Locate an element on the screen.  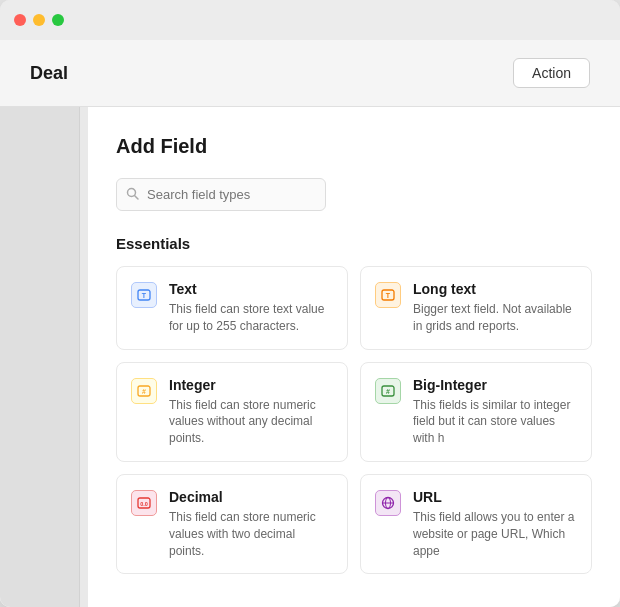
big-integer-field-info: Big-Integer This fields is similar to in… is located at coordinates (495, 412).